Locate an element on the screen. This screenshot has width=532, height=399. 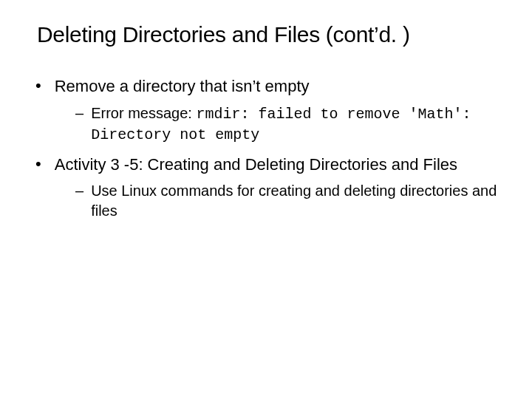
list-item: • Remove a directory that isn’t empty is located at coordinates (266, 86).